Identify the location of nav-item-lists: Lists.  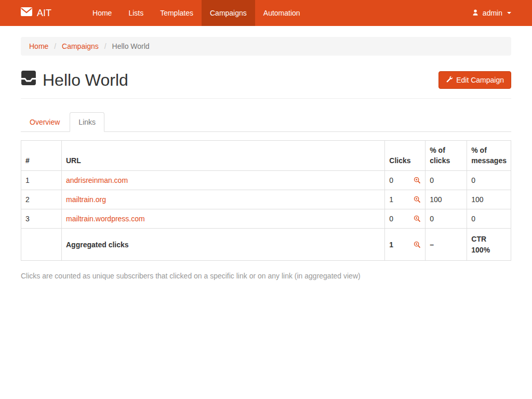
(136, 13).